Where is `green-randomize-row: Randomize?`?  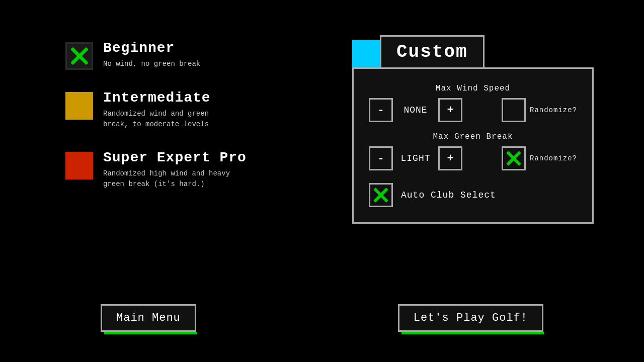 green-randomize-row: Randomize? is located at coordinates (539, 158).